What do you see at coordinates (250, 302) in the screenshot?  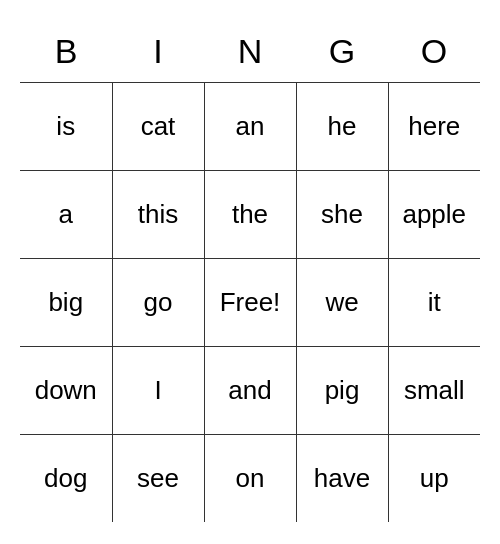 I see `cell-r2-c2: Free!` at bounding box center [250, 302].